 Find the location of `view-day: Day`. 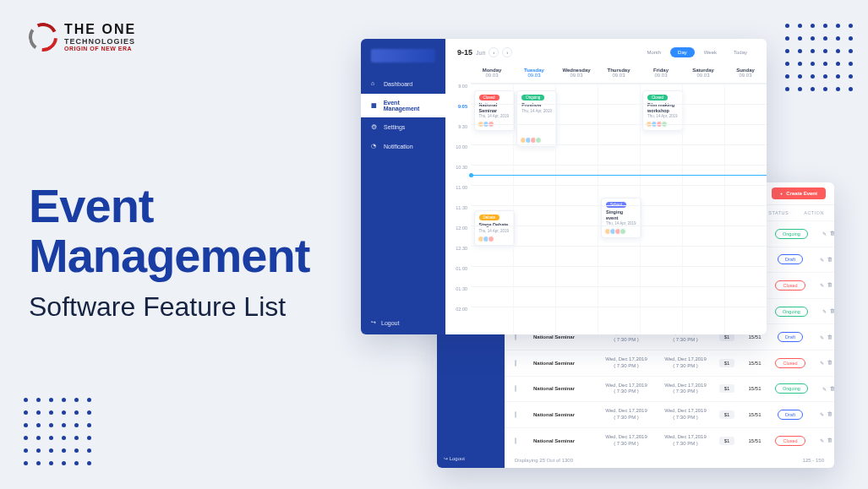

view-day: Day is located at coordinates (683, 52).